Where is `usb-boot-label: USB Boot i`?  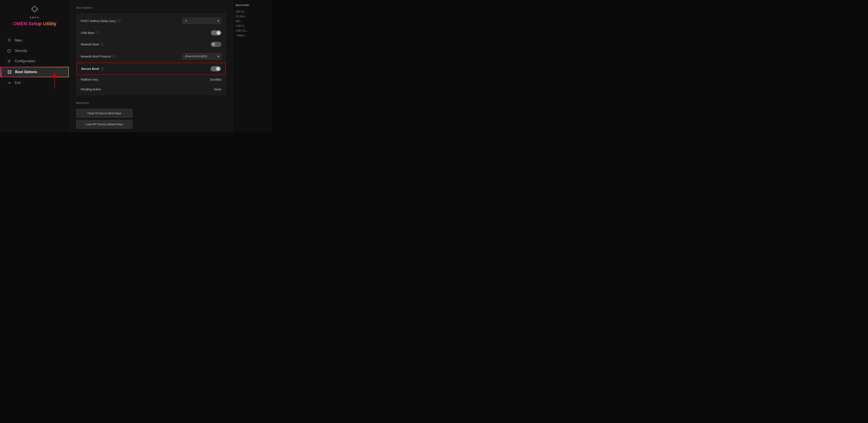
usb-boot-label: USB Boot i is located at coordinates (129, 33).